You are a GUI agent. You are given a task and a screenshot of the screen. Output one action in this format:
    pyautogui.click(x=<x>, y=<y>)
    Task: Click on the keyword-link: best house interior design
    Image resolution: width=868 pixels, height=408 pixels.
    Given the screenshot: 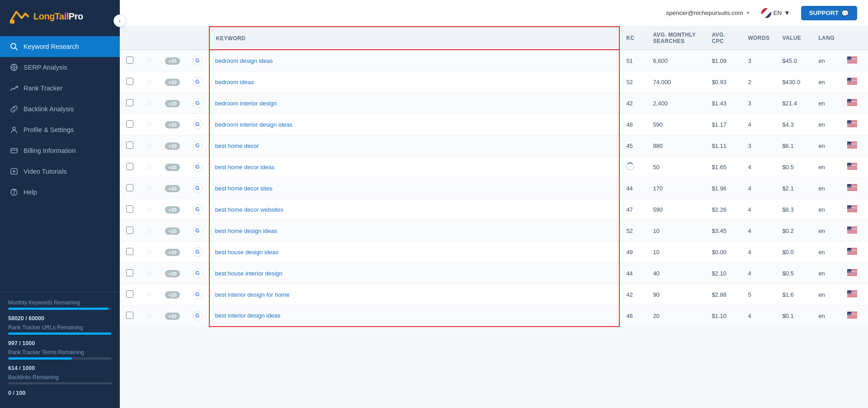 What is the action you would take?
    pyautogui.click(x=249, y=273)
    